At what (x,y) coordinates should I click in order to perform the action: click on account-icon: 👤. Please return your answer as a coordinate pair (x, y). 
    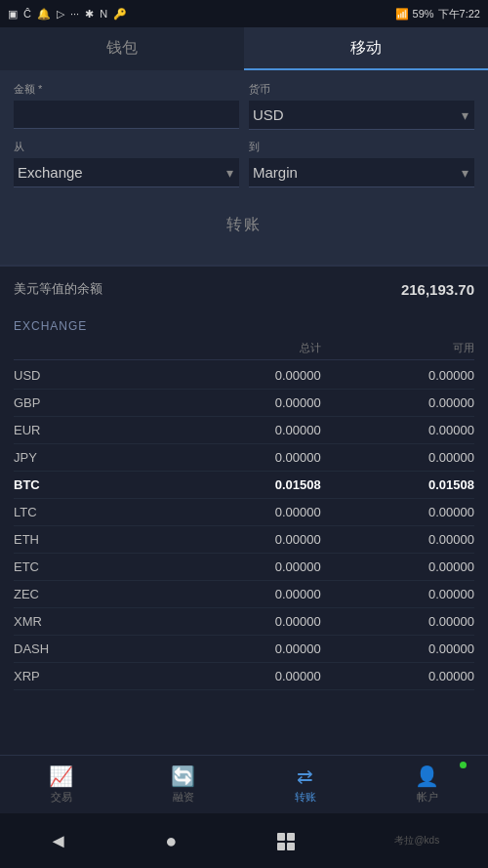
    Looking at the image, I should click on (427, 776).